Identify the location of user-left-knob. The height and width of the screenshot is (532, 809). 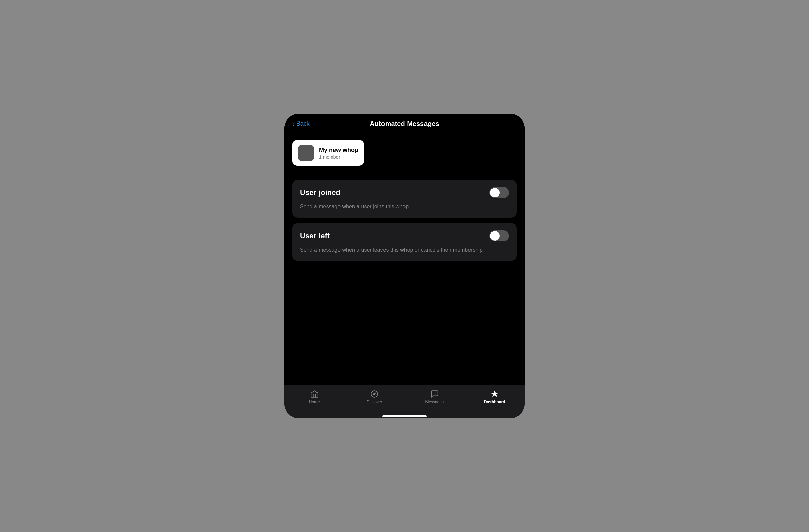
(495, 236).